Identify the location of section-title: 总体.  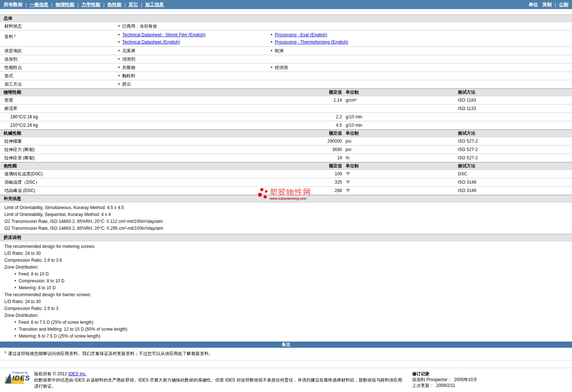
(8, 18).